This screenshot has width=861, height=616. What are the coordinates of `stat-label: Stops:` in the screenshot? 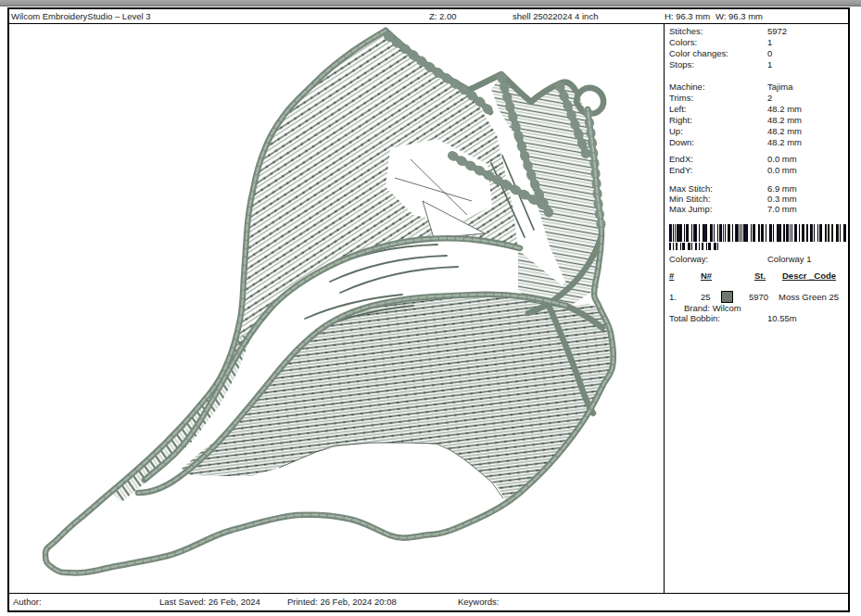 It's located at (682, 65).